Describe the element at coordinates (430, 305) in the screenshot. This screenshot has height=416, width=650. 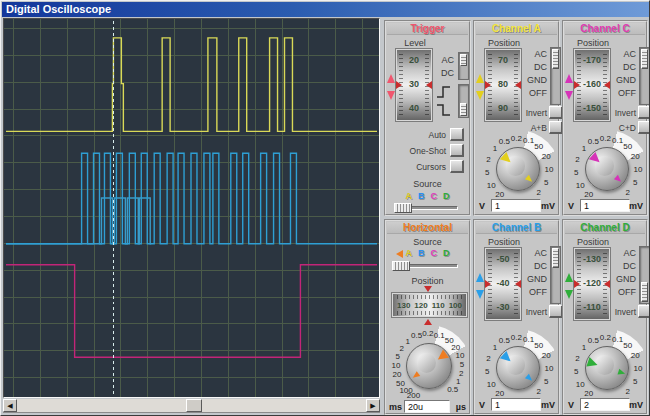
I see `horizontal-position-thumbwheel: 130 120 110 100` at that location.